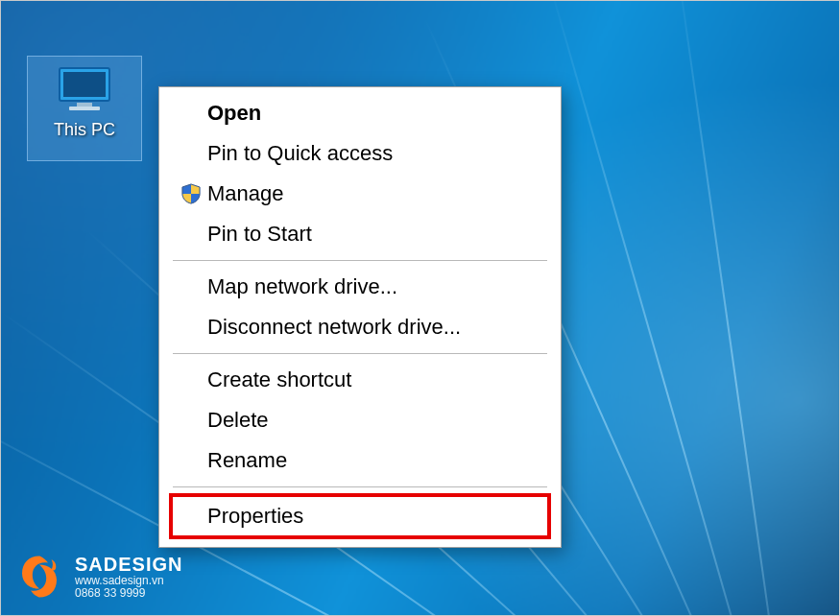 The width and height of the screenshot is (840, 616). I want to click on shield-icon, so click(191, 194).